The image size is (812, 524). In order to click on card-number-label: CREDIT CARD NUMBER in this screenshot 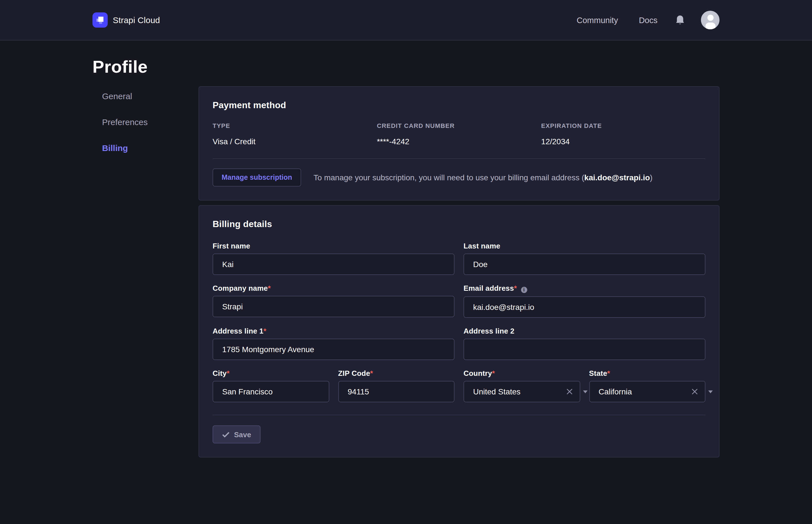, I will do `click(459, 126)`.